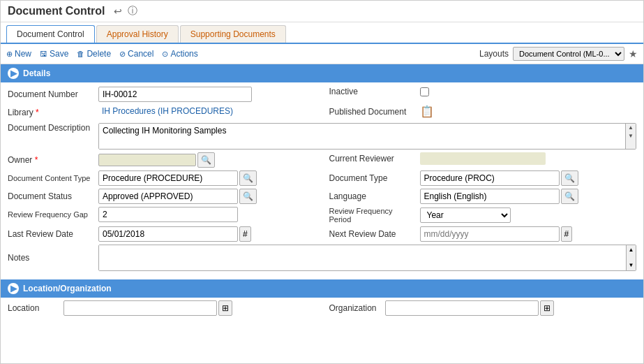 The height and width of the screenshot is (364, 644). Describe the element at coordinates (375, 178) in the screenshot. I see `document-type-label: Document Type` at that location.